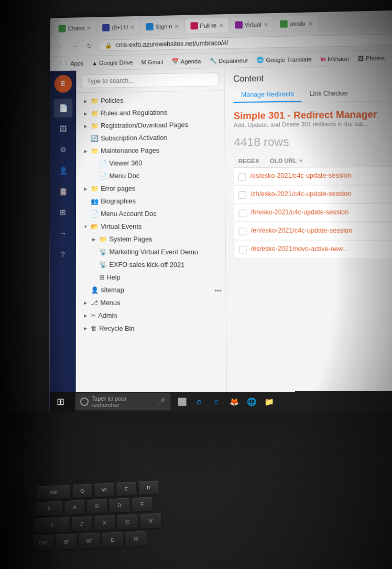 This screenshot has width=392, height=569. I want to click on tree-item-recyclebin: ▶ 🗑 Recycle Bin, so click(151, 329).